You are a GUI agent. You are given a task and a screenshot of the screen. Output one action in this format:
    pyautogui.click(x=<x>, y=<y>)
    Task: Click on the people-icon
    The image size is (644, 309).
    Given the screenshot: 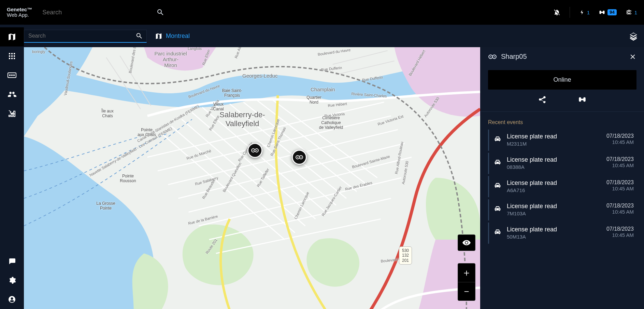 What is the action you would take?
    pyautogui.click(x=12, y=94)
    